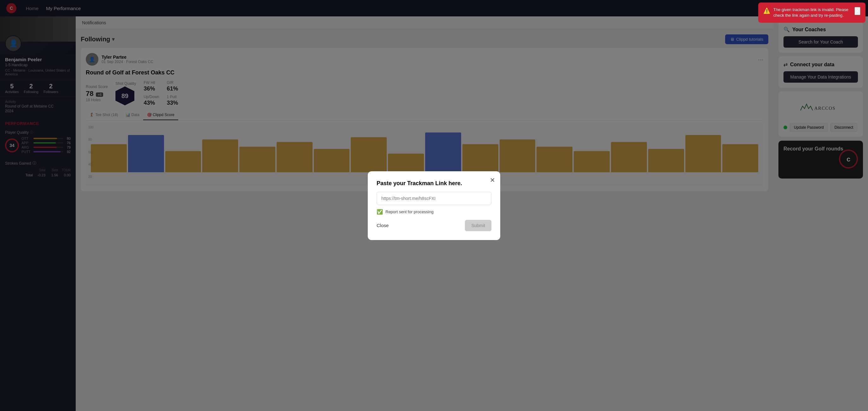 The width and height of the screenshot is (868, 411). What do you see at coordinates (478, 226) in the screenshot?
I see `submit-label: Submit` at bounding box center [478, 226].